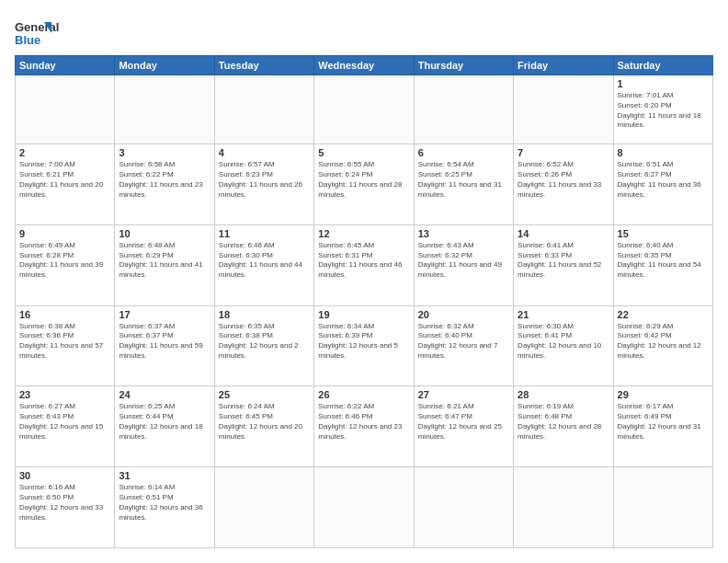 The width and height of the screenshot is (728, 563). Describe the element at coordinates (265, 180) in the screenshot. I see `day-info: Sunrise: 6:57 AM Sunset: 6:23 PM Dayligh…` at that location.